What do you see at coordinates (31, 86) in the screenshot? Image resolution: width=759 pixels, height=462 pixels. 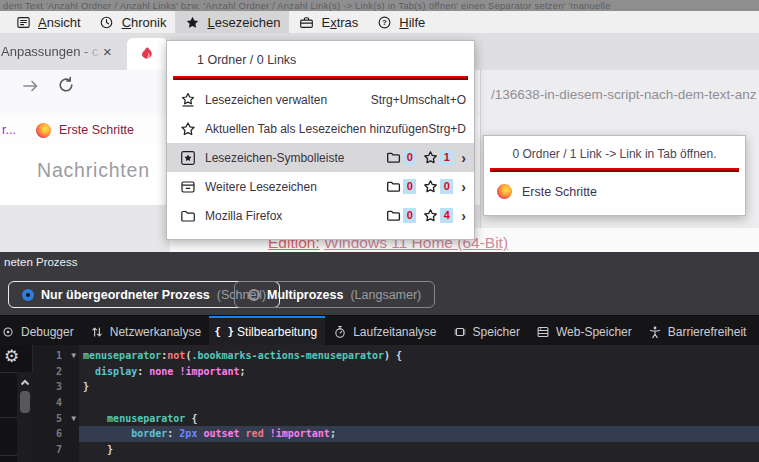 I see `forward-button` at bounding box center [31, 86].